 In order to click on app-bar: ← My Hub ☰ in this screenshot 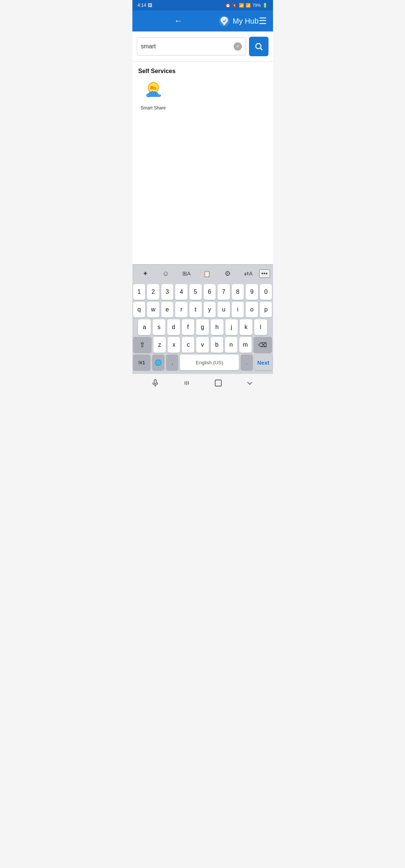, I will do `click(202, 21)`.